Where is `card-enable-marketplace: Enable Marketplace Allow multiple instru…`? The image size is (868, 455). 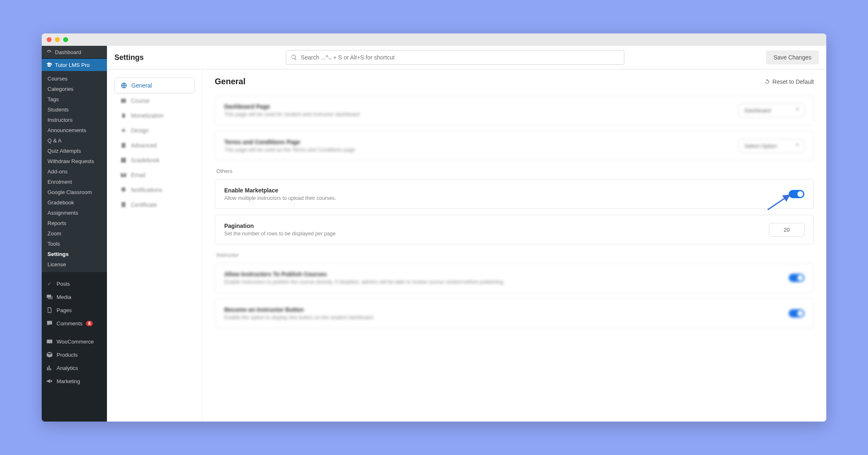 card-enable-marketplace: Enable Marketplace Allow multiple instru… is located at coordinates (515, 194).